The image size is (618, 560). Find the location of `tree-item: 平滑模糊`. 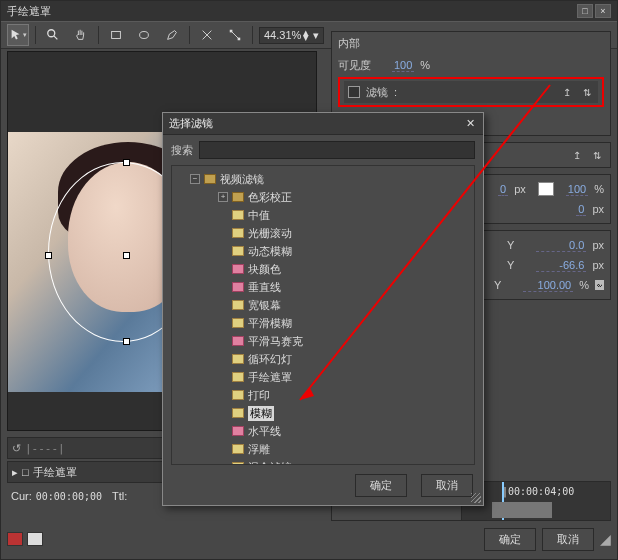

tree-item: 平滑模糊 is located at coordinates (323, 323).